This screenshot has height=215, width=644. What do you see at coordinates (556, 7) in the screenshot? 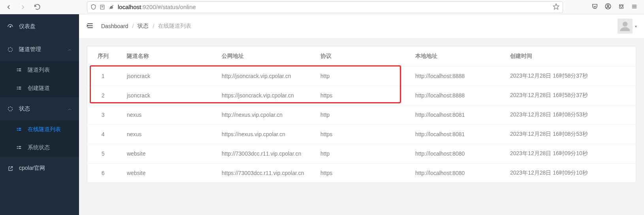
I see `bookmark-button` at bounding box center [556, 7].